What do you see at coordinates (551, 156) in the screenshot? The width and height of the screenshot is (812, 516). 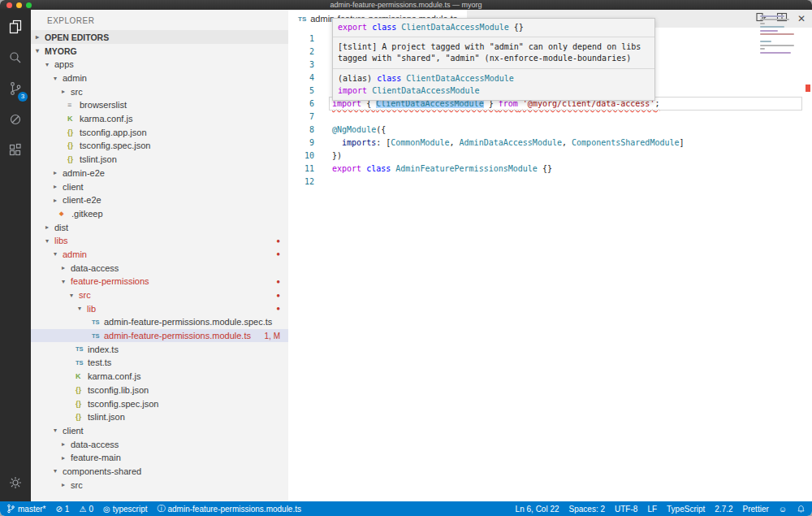 I see `code-line-10: 10})` at bounding box center [551, 156].